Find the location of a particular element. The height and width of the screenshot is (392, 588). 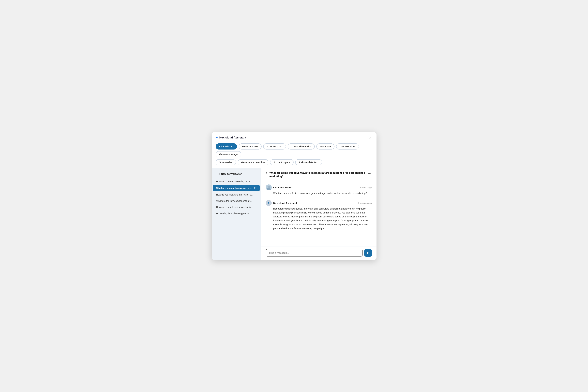

avatar-assistant: ✦ is located at coordinates (269, 203).